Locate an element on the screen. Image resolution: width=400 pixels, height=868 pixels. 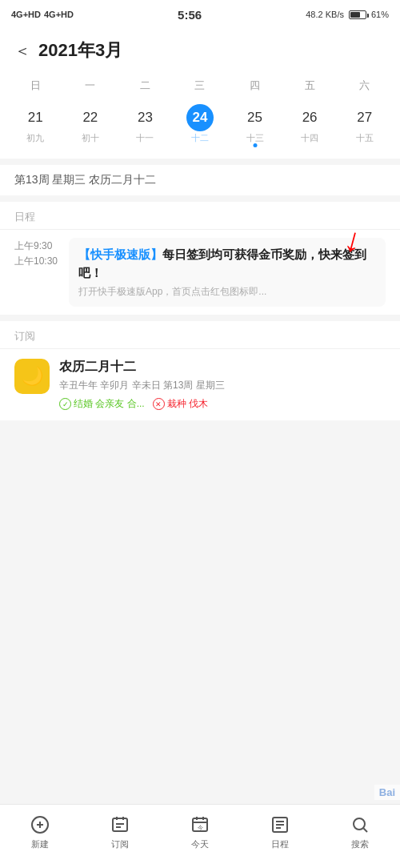
search-icon is located at coordinates (360, 825).